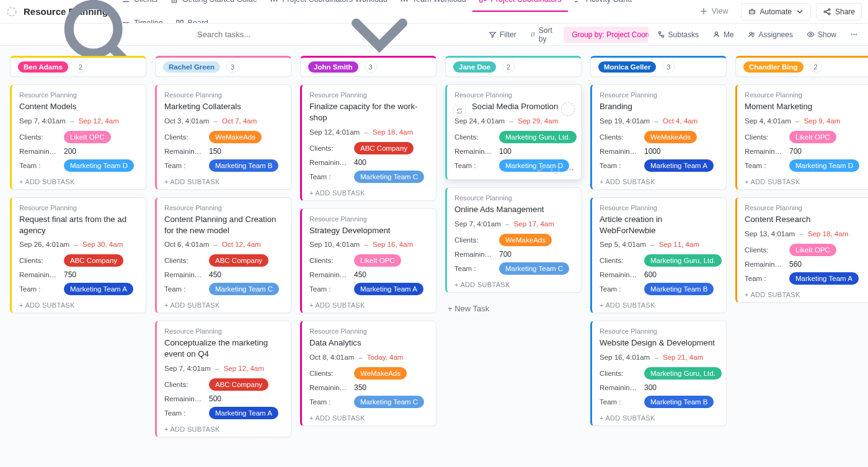 The height and width of the screenshot is (467, 868). I want to click on more-options, so click(854, 35).